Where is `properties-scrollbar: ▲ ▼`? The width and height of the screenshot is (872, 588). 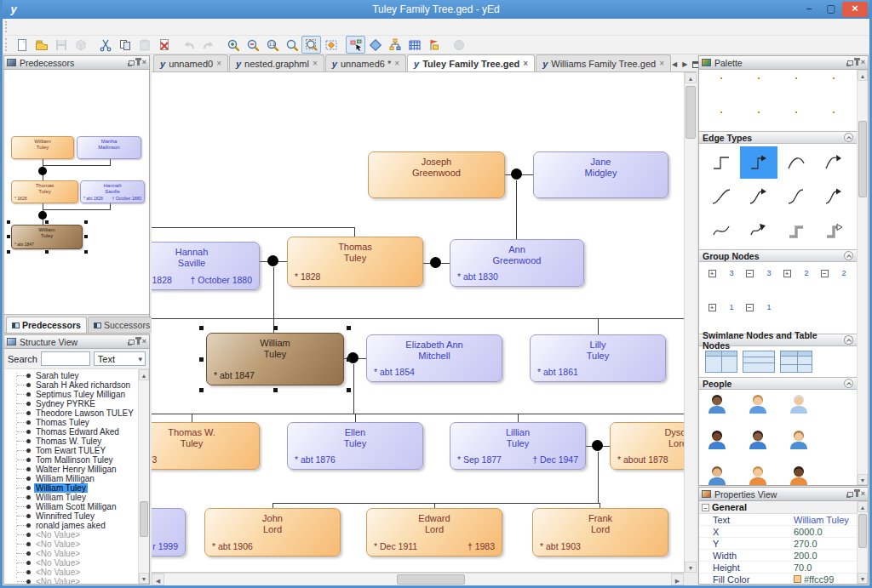
properties-scrollbar: ▲ ▼ is located at coordinates (862, 543).